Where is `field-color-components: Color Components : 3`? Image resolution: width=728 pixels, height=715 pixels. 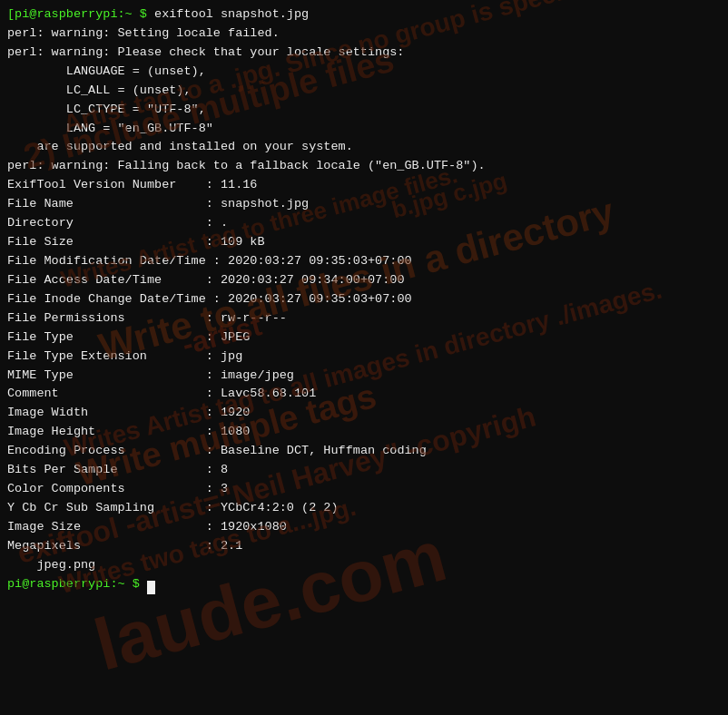
field-color-components: Color Components : 3 is located at coordinates (364, 490).